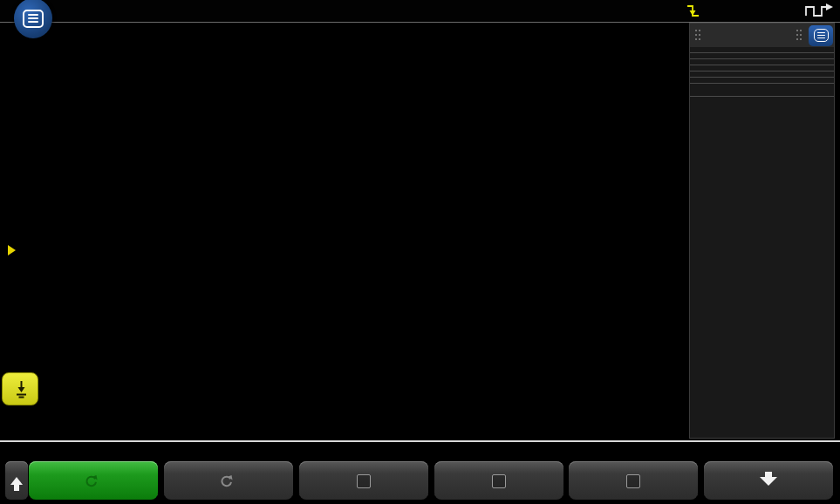 This screenshot has height=504, width=840. I want to click on softkey-coupling, so click(93, 480).